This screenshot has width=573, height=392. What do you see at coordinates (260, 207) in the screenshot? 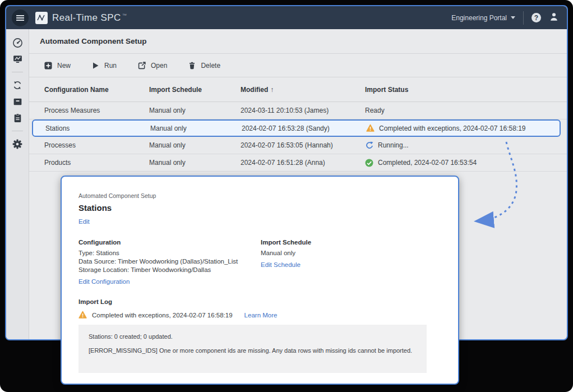
I see `panel-title: Stations` at bounding box center [260, 207].